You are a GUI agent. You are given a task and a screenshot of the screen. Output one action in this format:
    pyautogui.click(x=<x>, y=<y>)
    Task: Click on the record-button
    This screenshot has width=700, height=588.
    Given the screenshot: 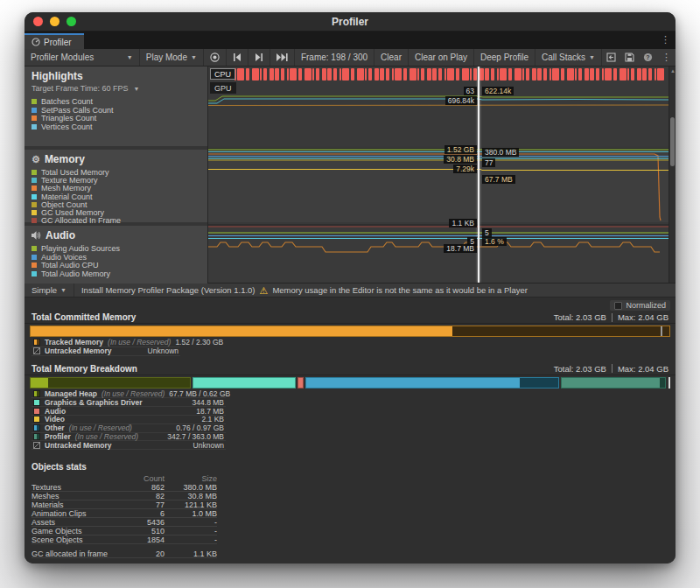 What is the action you would take?
    pyautogui.click(x=215, y=58)
    